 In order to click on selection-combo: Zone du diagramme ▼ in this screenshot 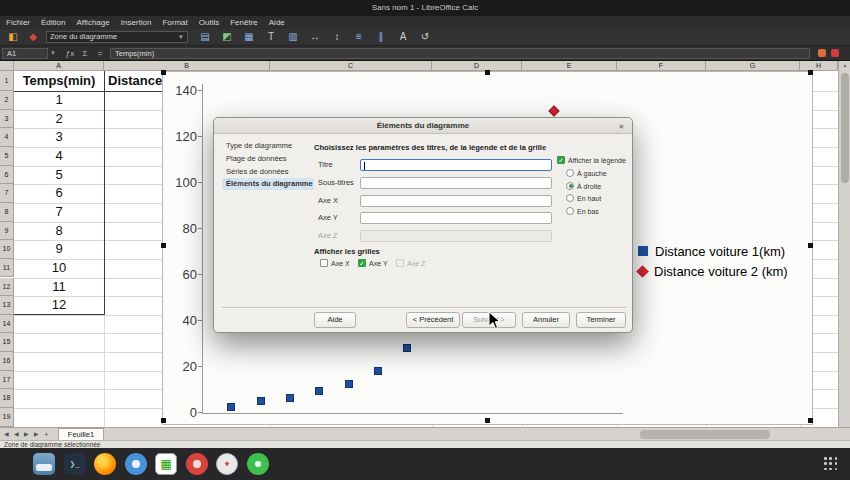, I will do `click(117, 37)`.